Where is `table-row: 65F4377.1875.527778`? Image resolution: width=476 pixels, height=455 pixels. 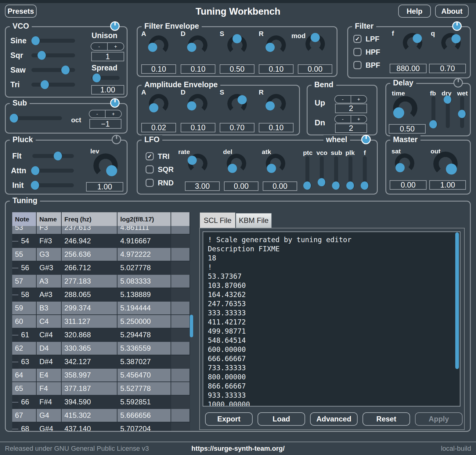
table-row: 65F4377.1875.527778 is located at coordinates (101, 389).